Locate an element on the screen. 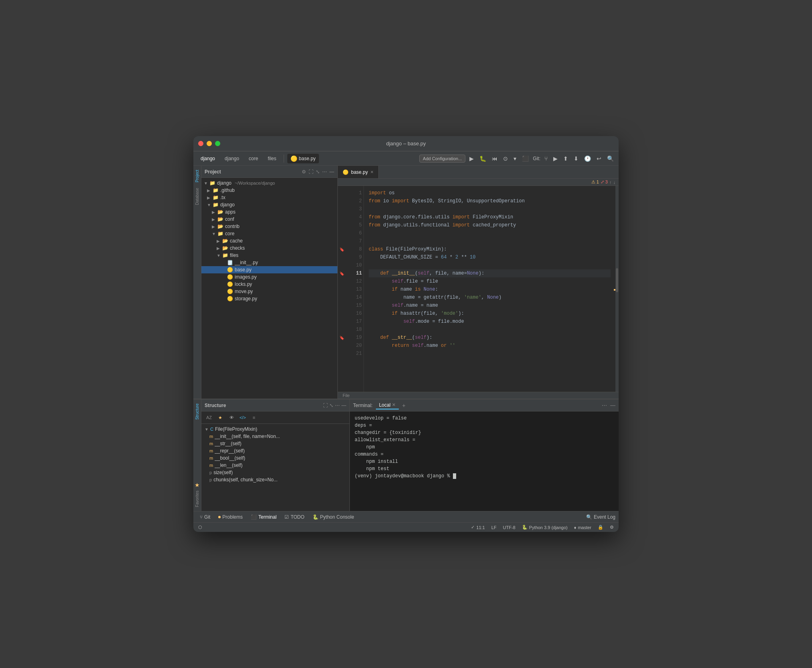 This screenshot has width=812, height=668. collapse2-icon: ⤡ is located at coordinates (331, 405).